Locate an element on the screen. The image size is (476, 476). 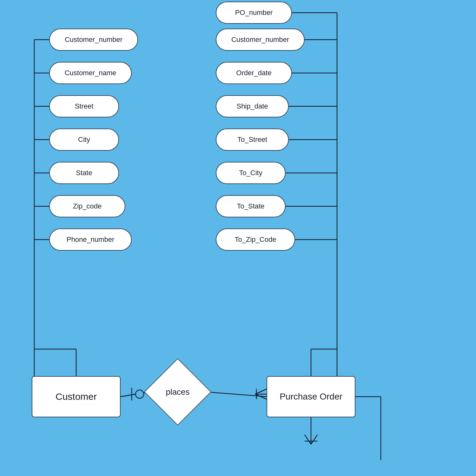
attribute-to-street: To_Street is located at coordinates (252, 140).